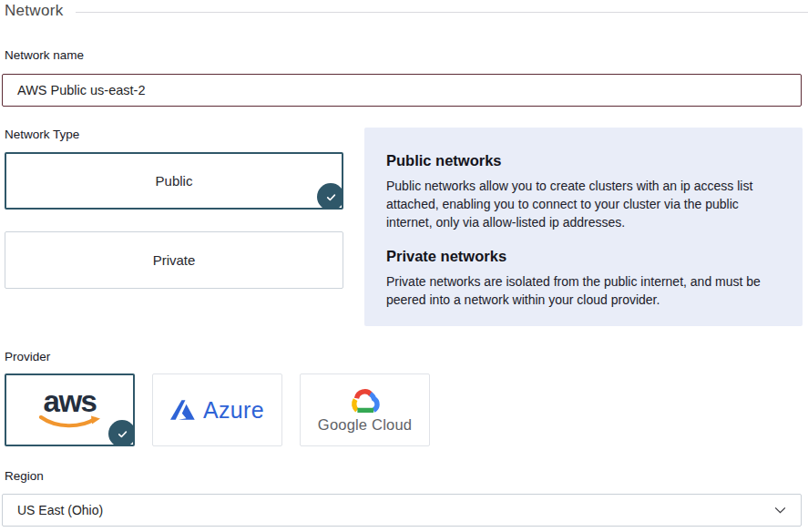 Image resolution: width=808 pixels, height=532 pixels. Describe the element at coordinates (174, 261) in the screenshot. I see `network-type-option-private: Private` at that location.